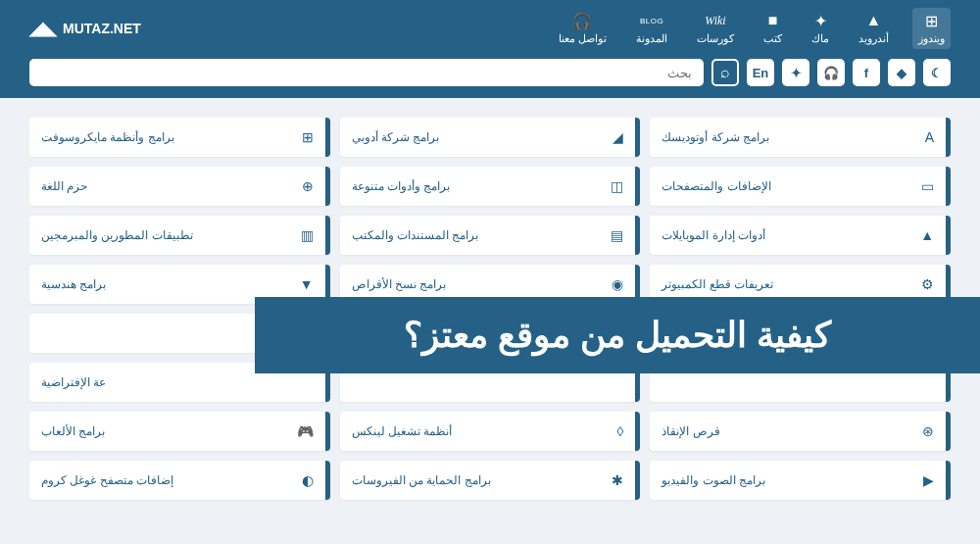  I want to click on nav-icon: 🎧, so click(582, 21).